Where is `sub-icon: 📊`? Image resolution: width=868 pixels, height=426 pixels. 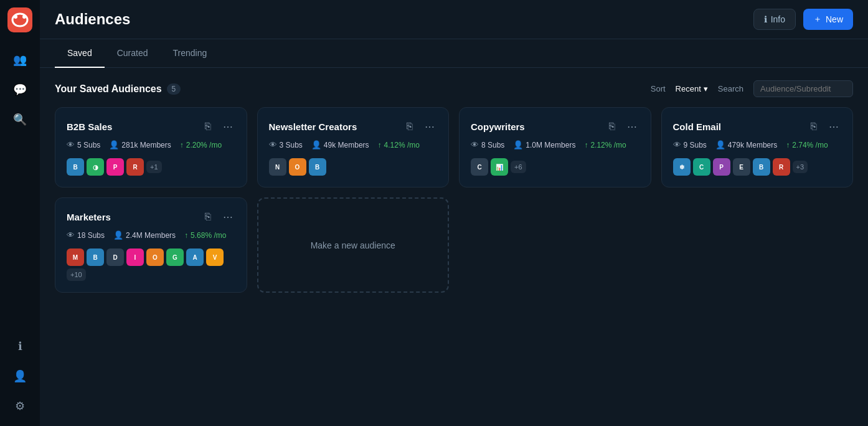
sub-icon: 📊 is located at coordinates (499, 167).